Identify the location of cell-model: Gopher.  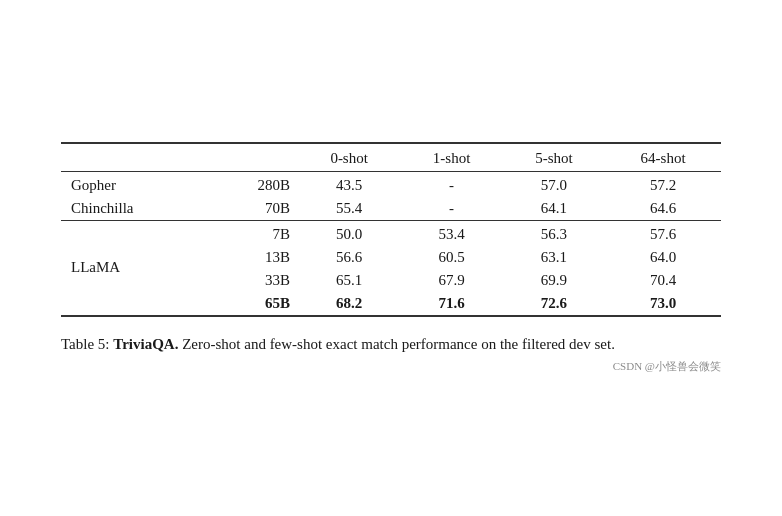
(134, 184).